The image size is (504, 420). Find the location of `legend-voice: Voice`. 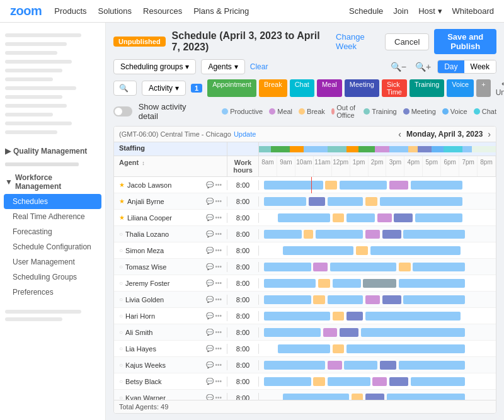

legend-voice: Voice is located at coordinates (455, 111).